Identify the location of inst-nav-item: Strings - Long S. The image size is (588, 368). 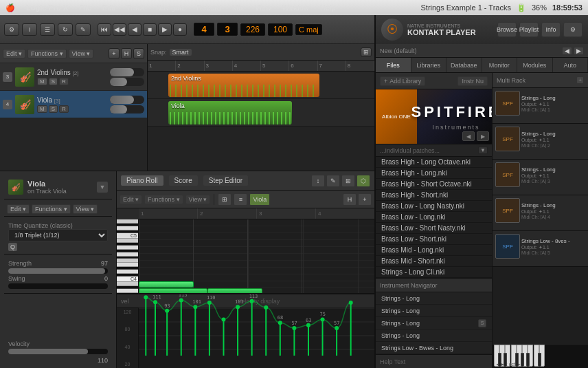
(434, 323).